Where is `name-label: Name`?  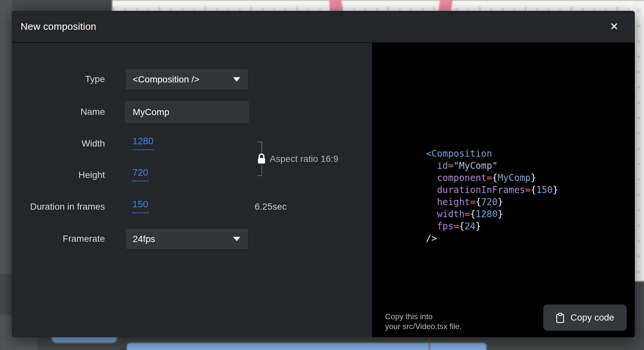 name-label: Name is located at coordinates (62, 112).